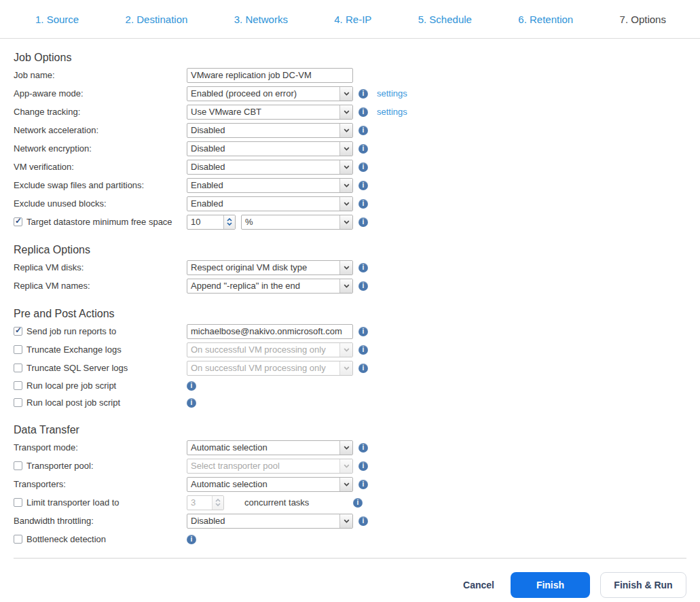 The image size is (700, 602). What do you see at coordinates (270, 448) in the screenshot?
I see `transport-mode-select: Automatic selection` at bounding box center [270, 448].